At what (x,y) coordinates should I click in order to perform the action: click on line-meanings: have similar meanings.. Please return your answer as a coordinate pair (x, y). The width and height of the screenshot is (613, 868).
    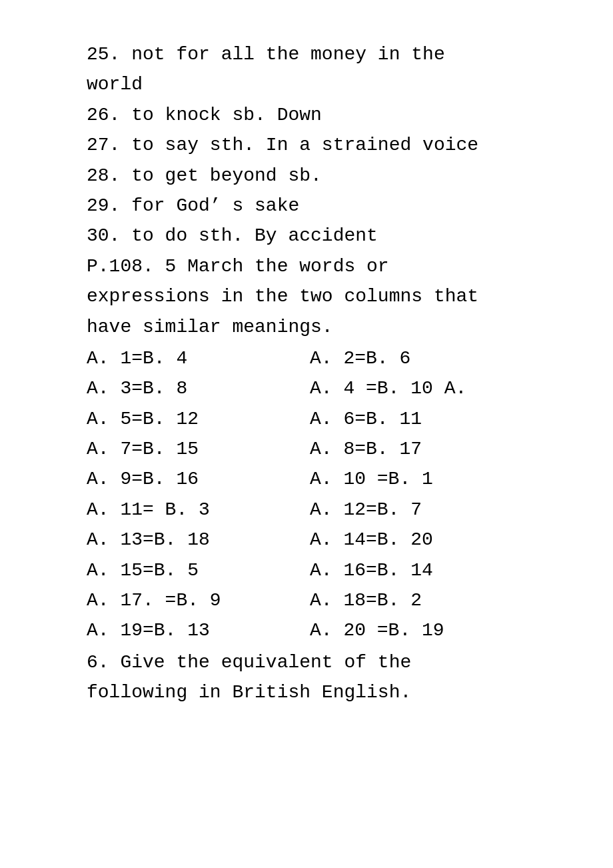
    Looking at the image, I should click on (306, 327).